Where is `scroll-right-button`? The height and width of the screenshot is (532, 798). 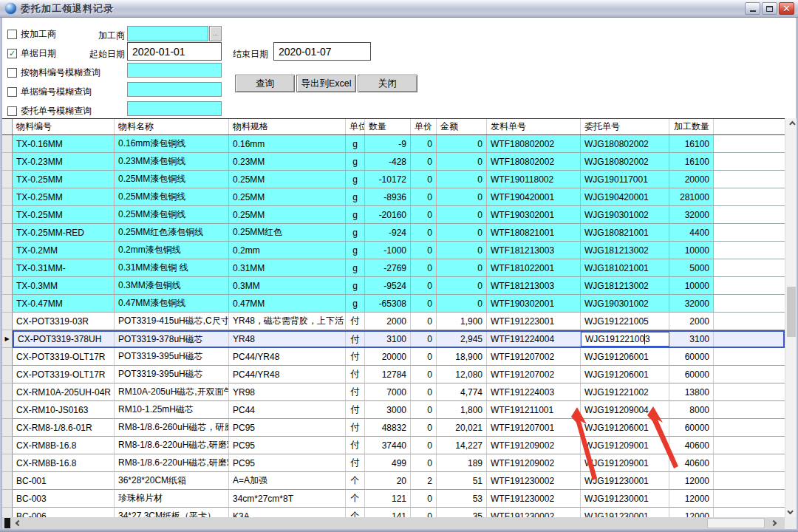 scroll-right-button is located at coordinates (774, 523).